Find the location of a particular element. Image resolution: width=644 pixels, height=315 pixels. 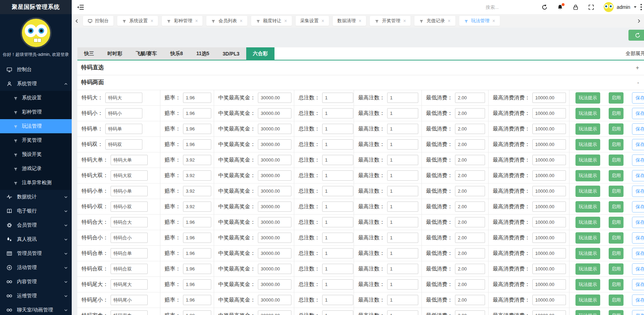

search-input is located at coordinates (506, 7).